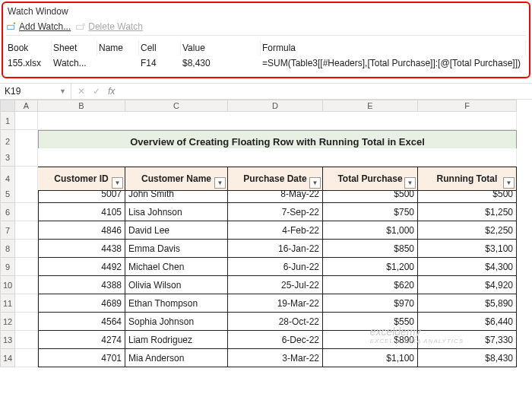 This screenshot has height=416, width=532. I want to click on th-total-purchase: Total Purchase▼, so click(371, 179).